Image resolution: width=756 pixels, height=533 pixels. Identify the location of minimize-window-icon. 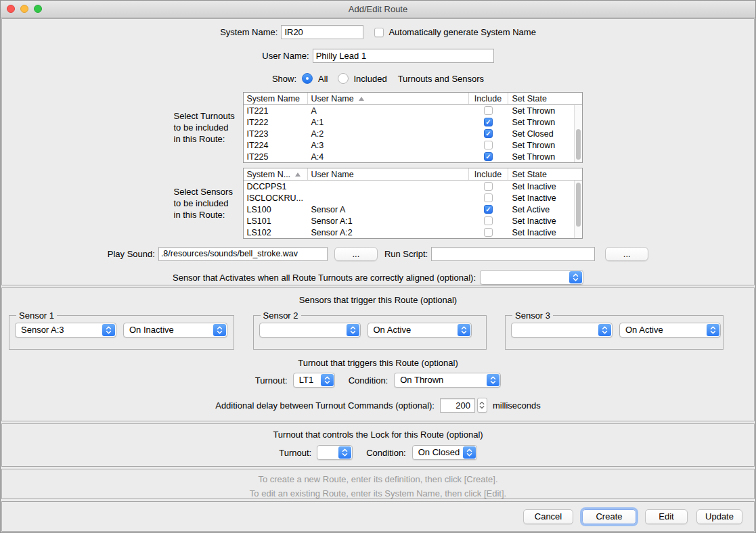
(24, 9).